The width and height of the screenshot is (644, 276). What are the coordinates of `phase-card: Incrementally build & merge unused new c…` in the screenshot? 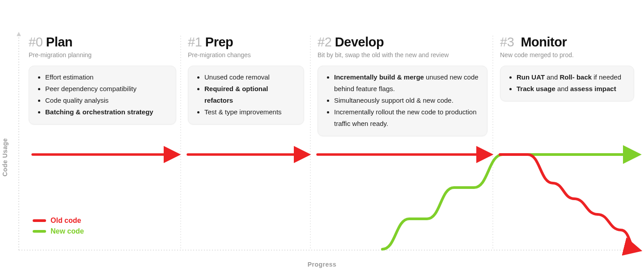 It's located at (402, 101).